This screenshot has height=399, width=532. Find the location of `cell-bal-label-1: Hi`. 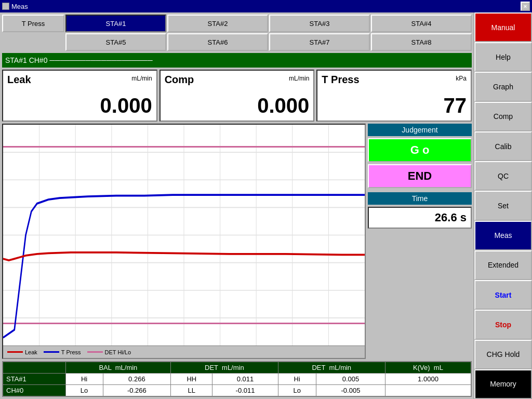

cell-bal-label-1: Hi is located at coordinates (84, 379).